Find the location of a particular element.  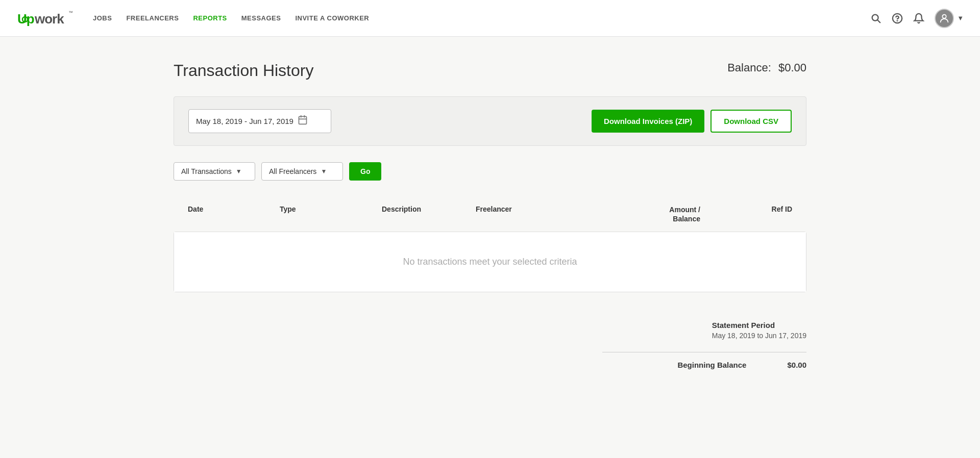

user-avatar-area: ▼ is located at coordinates (949, 18).